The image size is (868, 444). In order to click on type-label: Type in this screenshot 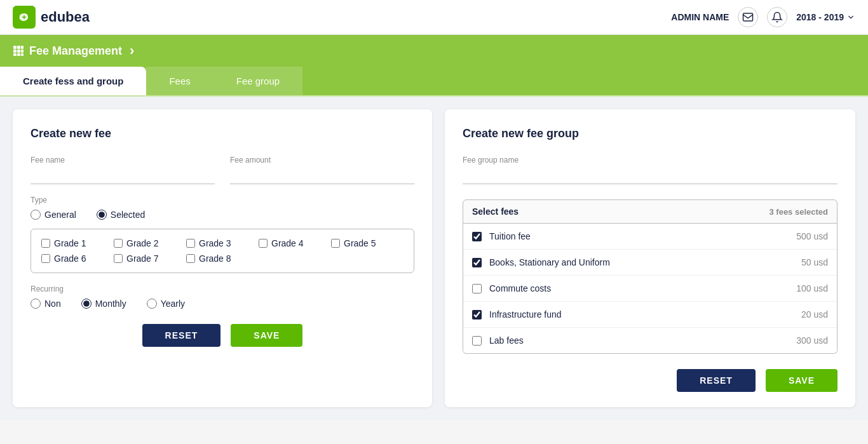, I will do `click(222, 200)`.